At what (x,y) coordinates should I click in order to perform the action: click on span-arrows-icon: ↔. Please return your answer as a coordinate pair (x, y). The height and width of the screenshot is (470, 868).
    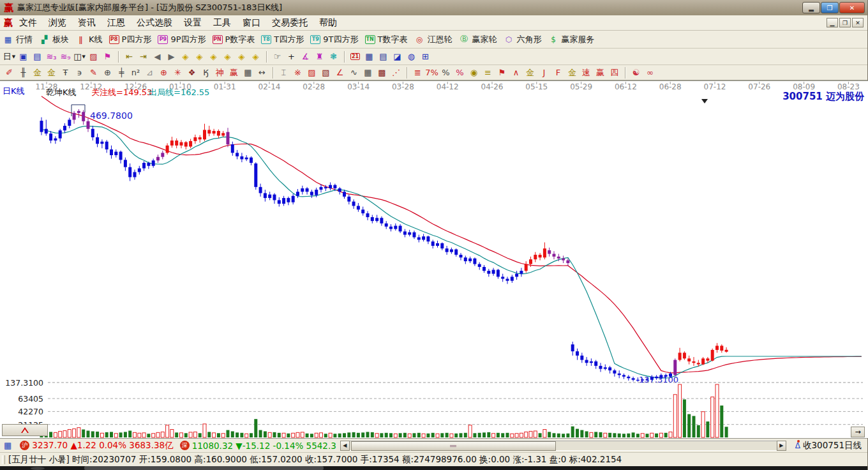
    Looking at the image, I should click on (262, 73).